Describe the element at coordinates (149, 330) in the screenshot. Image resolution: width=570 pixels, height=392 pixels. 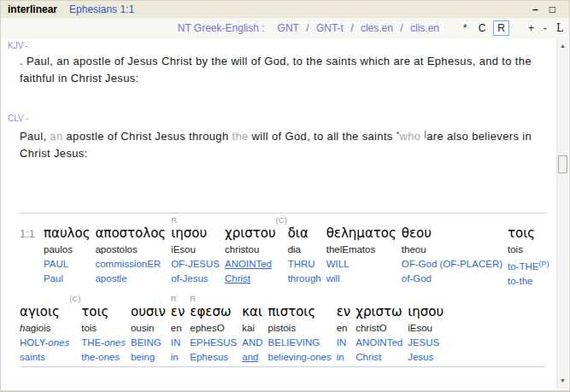
I see `interlinear-word: ουσινousinBEINGbeing` at that location.